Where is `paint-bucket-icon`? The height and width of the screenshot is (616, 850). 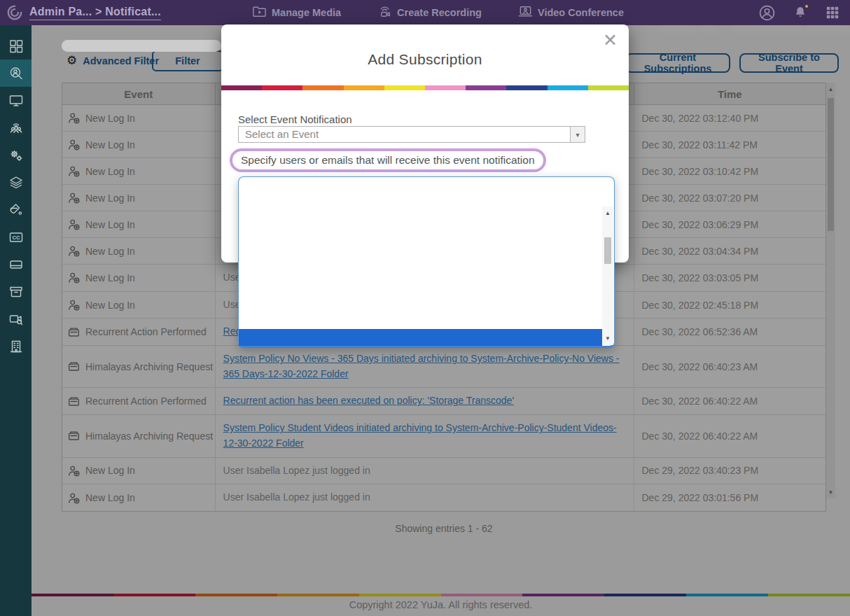 paint-bucket-icon is located at coordinates (16, 210).